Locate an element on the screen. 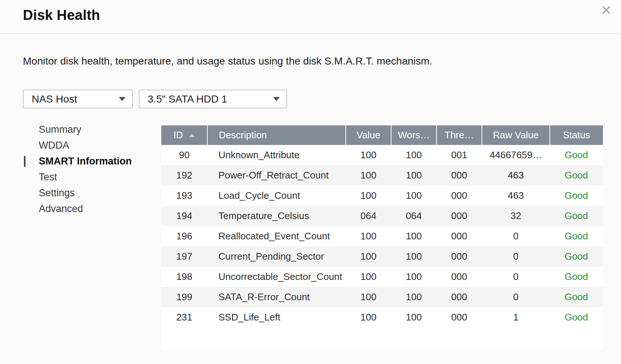  cell-id: 231 is located at coordinates (184, 317).